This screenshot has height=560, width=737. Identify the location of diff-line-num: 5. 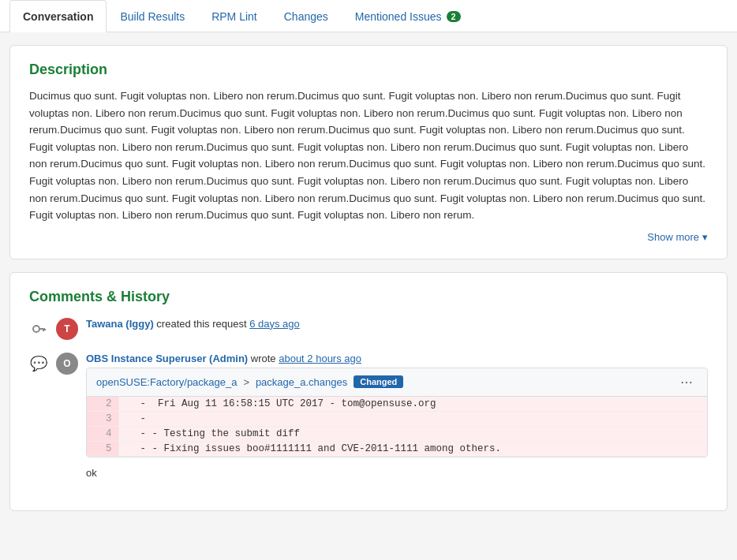
(103, 448).